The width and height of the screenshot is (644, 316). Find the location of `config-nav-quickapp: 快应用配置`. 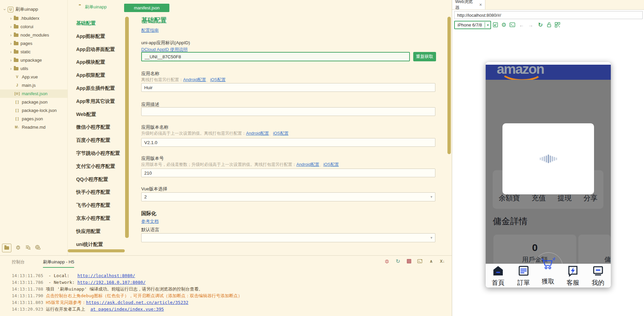

config-nav-quickapp: 快应用配置 is located at coordinates (96, 231).